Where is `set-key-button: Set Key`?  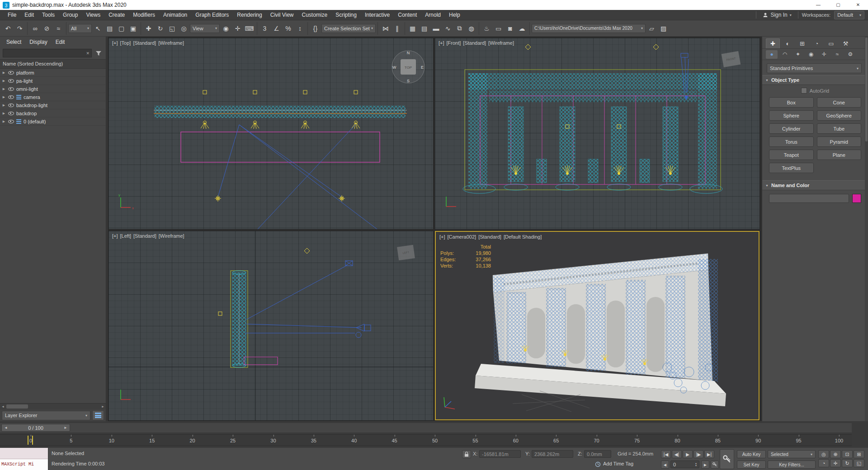
set-key-button: Set Key is located at coordinates (751, 465).